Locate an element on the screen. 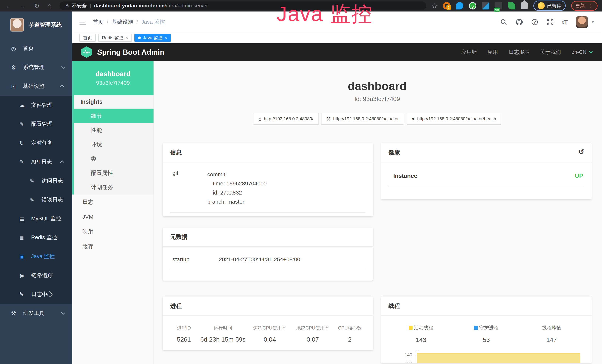  sidebar-collapse-icon is located at coordinates (83, 22).